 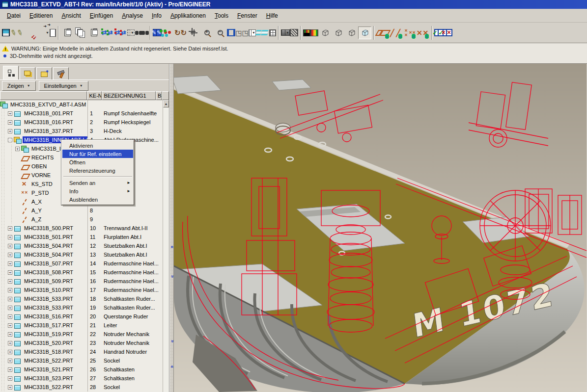 What do you see at coordinates (82, 281) in the screenshot?
I see `model-tree-row: +MHC331B_509.PRT16Rudermaschine Hael...` at bounding box center [82, 281].